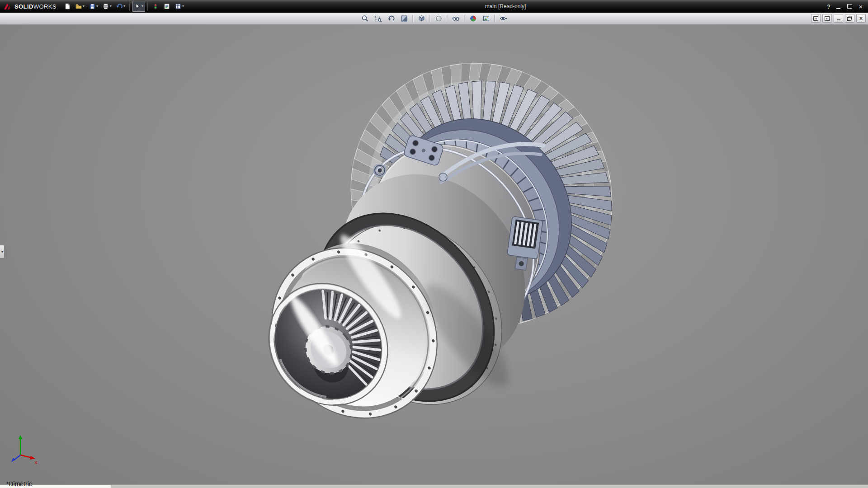 The width and height of the screenshot is (868, 488). I want to click on file-properties-icon, so click(178, 6).